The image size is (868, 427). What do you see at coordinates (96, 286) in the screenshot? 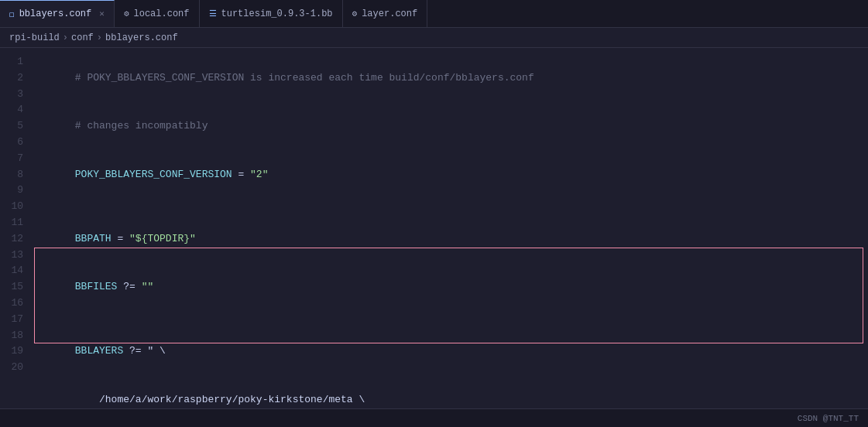
I see `var-name: BBFILES` at bounding box center [96, 286].